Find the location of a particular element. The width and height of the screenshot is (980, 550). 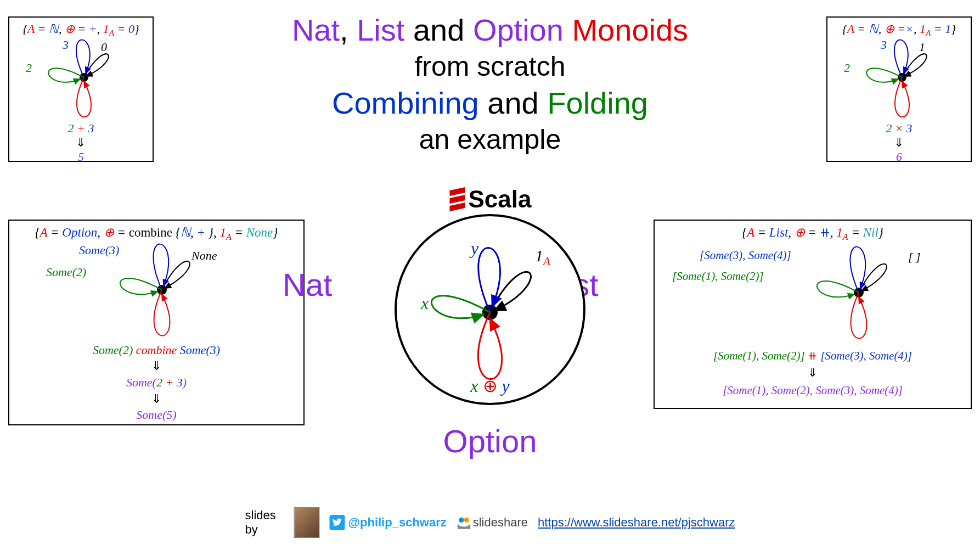

e1l: Some(2) is located at coordinates (113, 350).